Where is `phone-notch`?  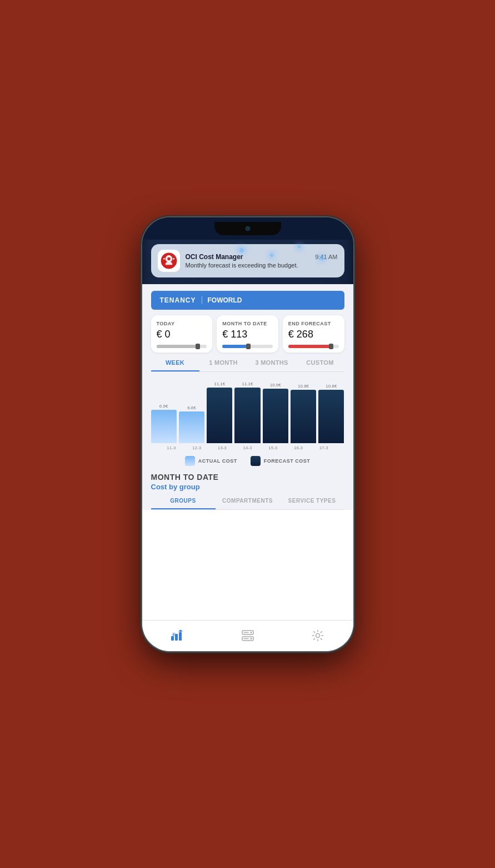
phone-notch is located at coordinates (248, 229).